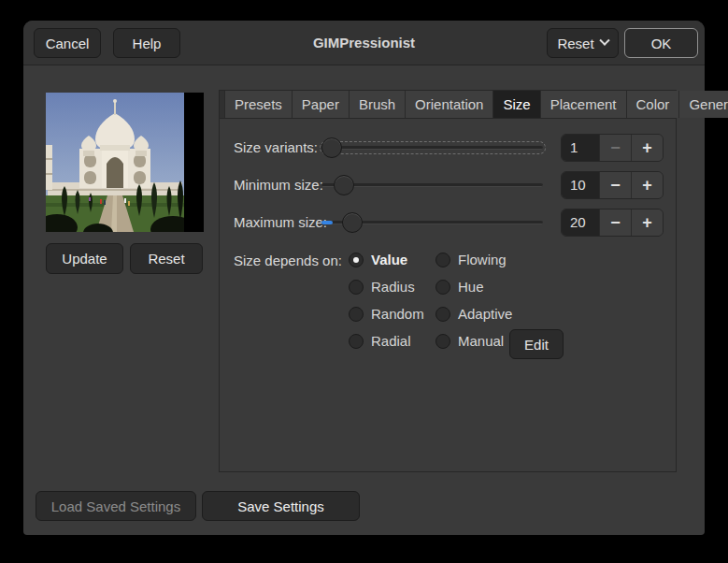  I want to click on size-variants-spinbox: 1 − +, so click(612, 148).